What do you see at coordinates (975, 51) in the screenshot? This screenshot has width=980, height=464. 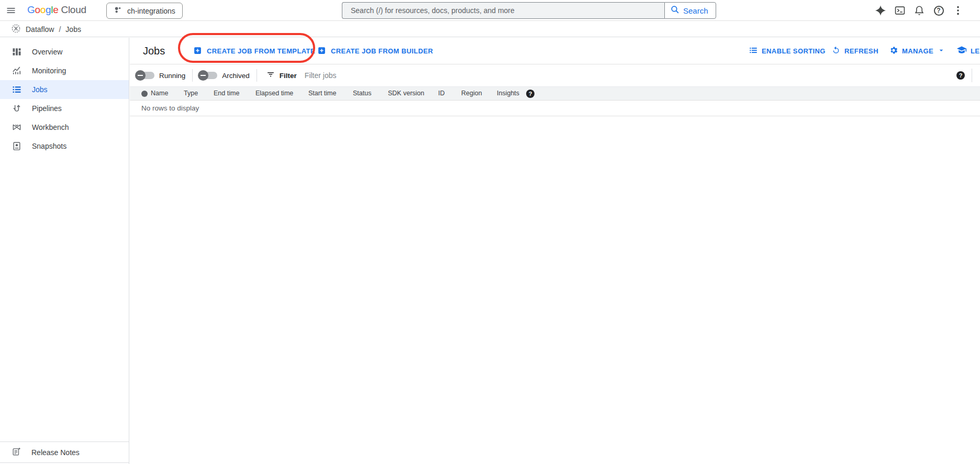 I see `learn-label: LEARN` at bounding box center [975, 51].